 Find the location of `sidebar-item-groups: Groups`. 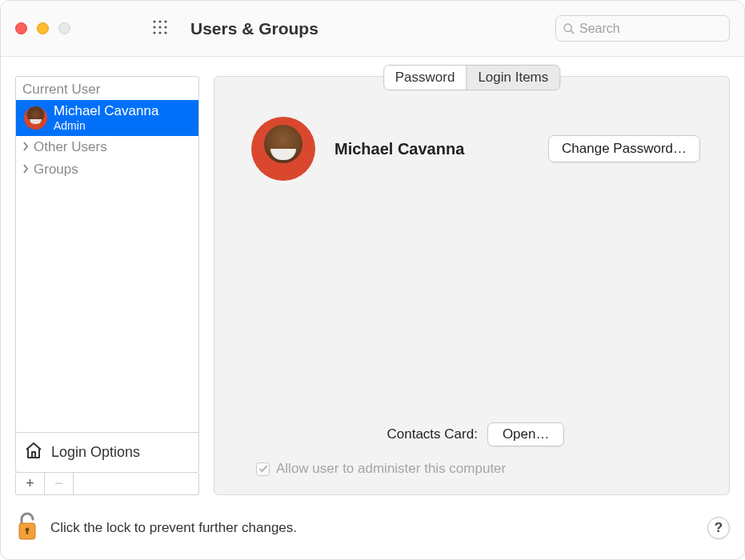

sidebar-item-groups: Groups is located at coordinates (107, 170).